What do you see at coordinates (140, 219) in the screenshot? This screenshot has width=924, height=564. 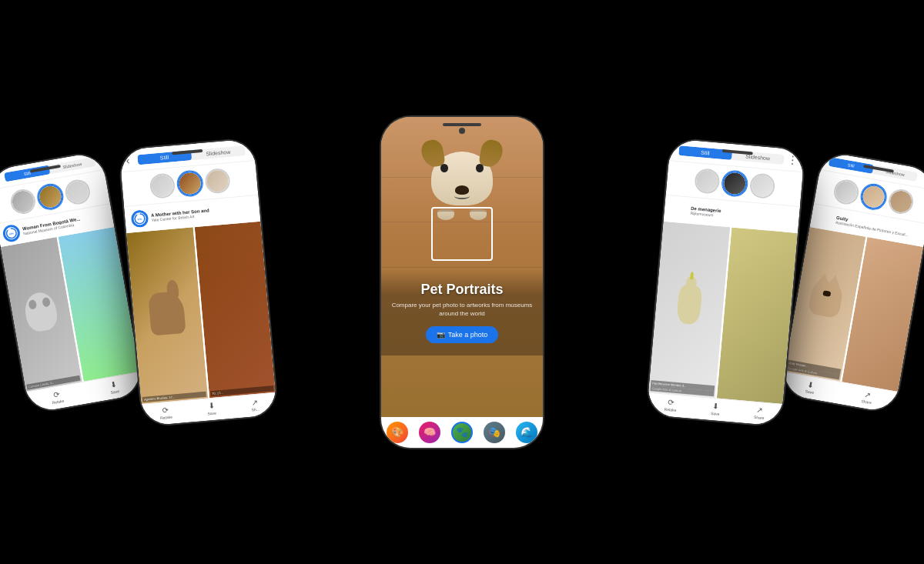 I see `match-pct-left-middle: 87%` at bounding box center [140, 219].